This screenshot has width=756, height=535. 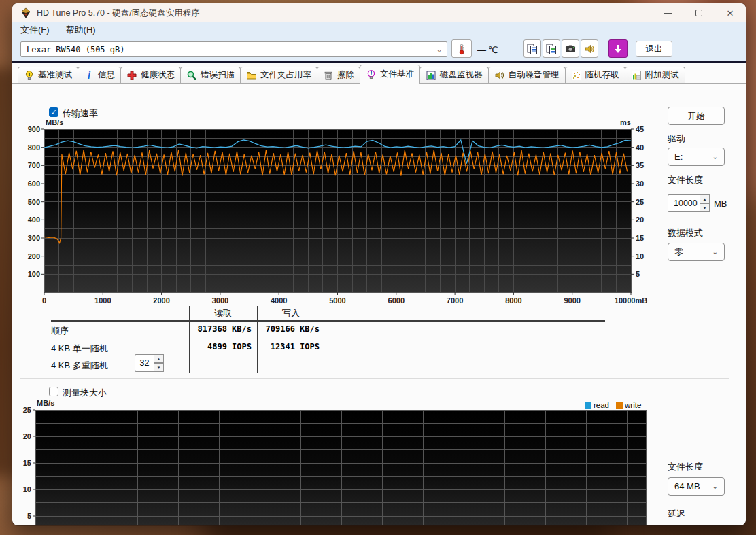 I want to click on tab-label: 文件夹占用率, so click(x=286, y=75).